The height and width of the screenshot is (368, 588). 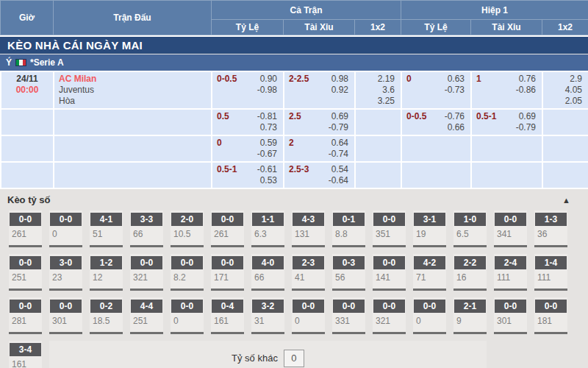 I want to click on score-cell: 0-0181, so click(x=551, y=316).